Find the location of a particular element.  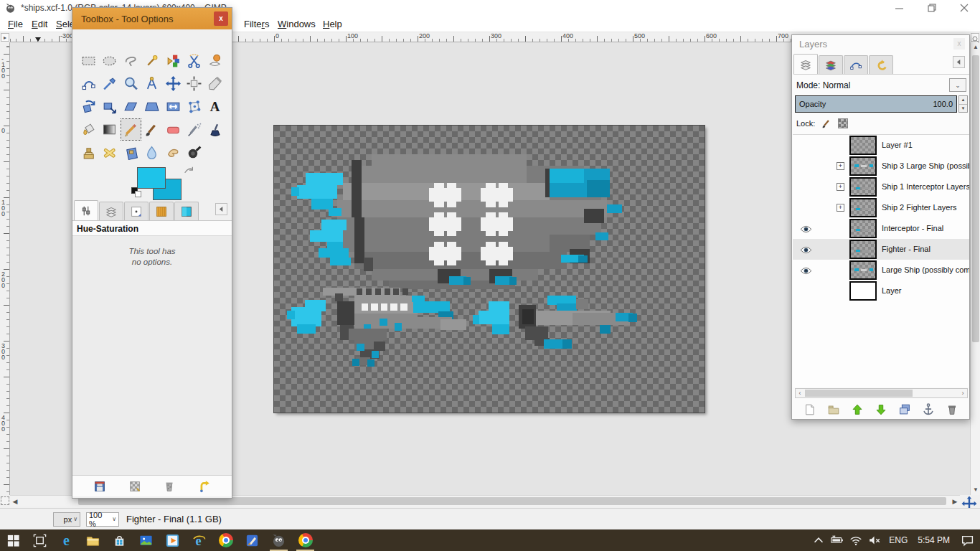

lock-pixels-button is located at coordinates (826, 123).